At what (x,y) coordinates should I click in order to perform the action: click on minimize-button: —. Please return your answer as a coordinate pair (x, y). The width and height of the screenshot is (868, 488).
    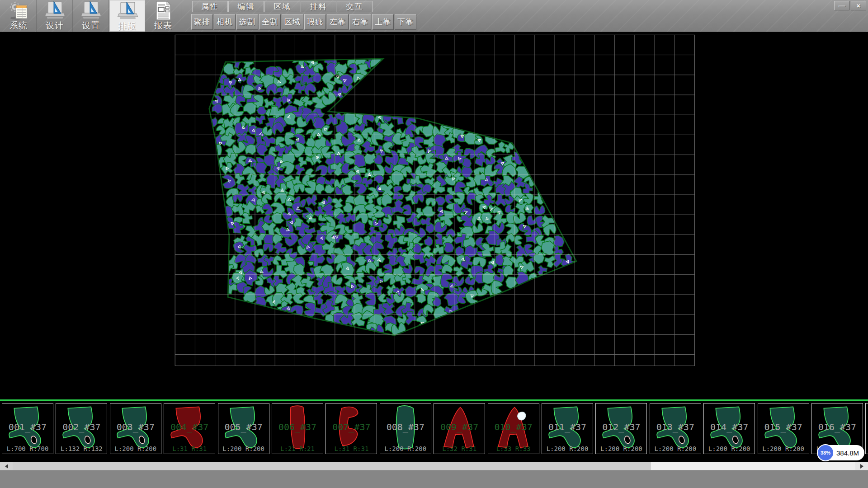
    Looking at the image, I should click on (842, 5).